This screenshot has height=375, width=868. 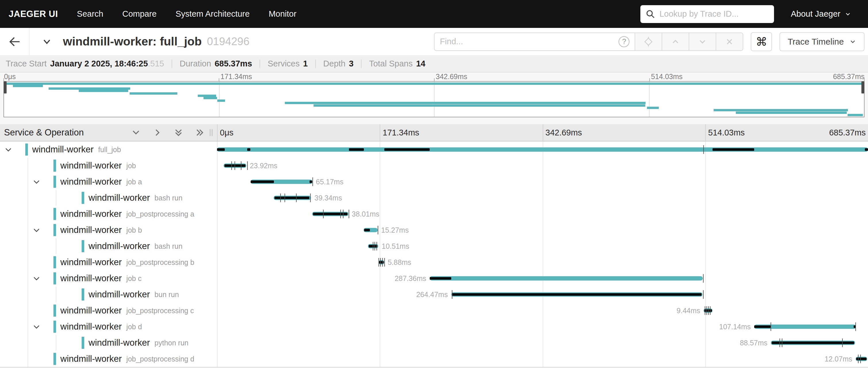 What do you see at coordinates (236, 77) in the screenshot?
I see `minimap-axis-label: 171.34ms` at bounding box center [236, 77].